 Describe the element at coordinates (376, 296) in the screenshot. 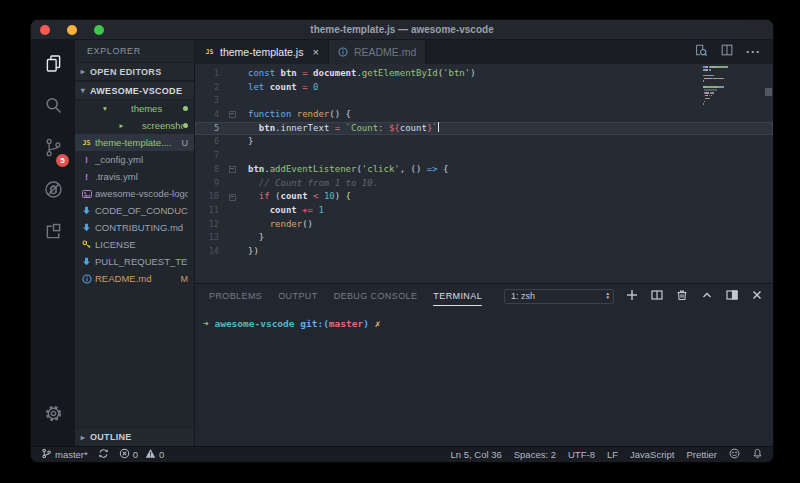

I see `panel-tab-debug-console: DEBUG CONSOLE` at that location.